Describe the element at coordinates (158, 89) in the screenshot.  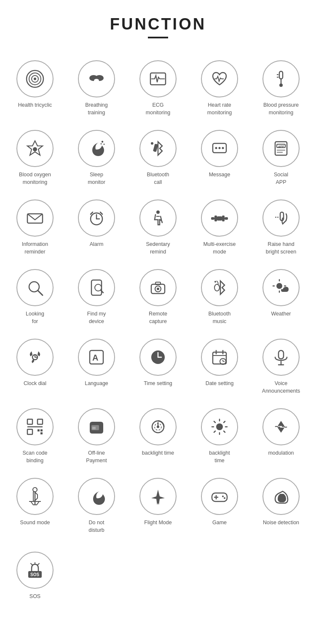
I see `ecg-monitoring: ECGmonitoring` at that location.